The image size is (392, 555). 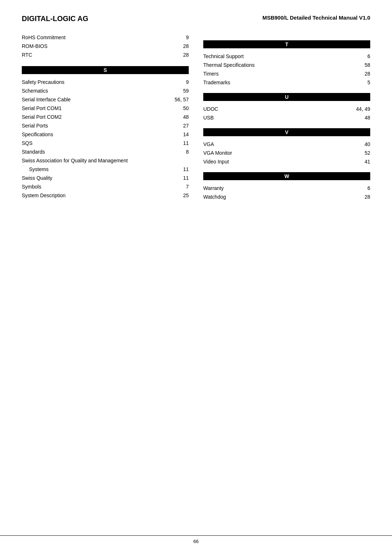 What do you see at coordinates (276, 197) in the screenshot?
I see `entry-label: Watchdog` at bounding box center [276, 197].